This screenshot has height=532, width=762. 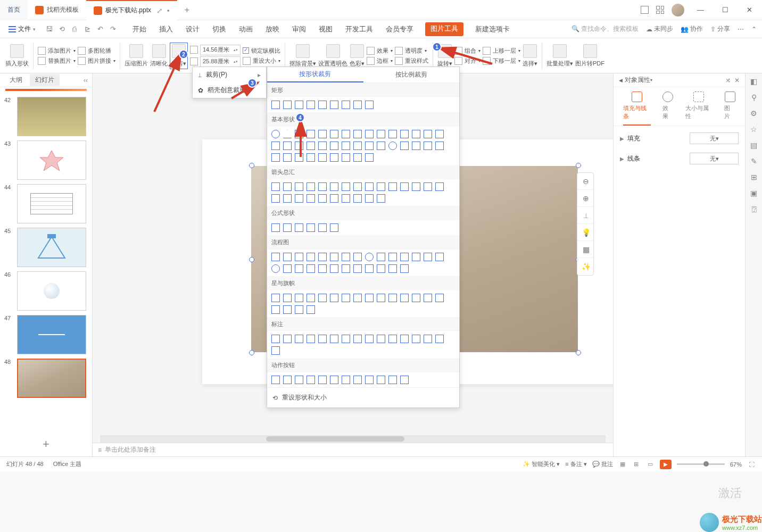 I want to click on reset-shape-button: ⟲重设形状和大小, so click(x=363, y=397).